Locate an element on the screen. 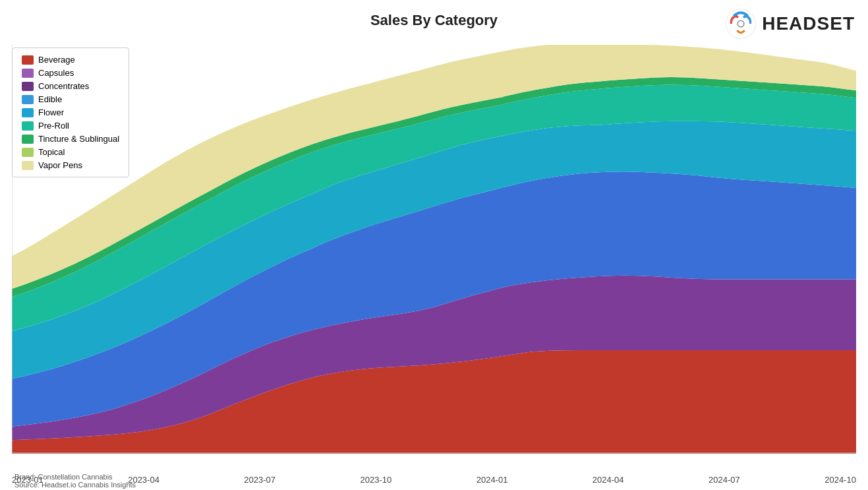 The width and height of the screenshot is (868, 490). legend-item: Capsules is located at coordinates (71, 73).